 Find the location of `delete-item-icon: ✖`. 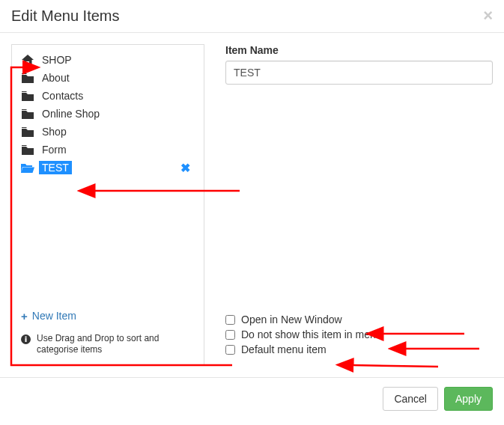

delete-item-icon: ✖ is located at coordinates (186, 168).